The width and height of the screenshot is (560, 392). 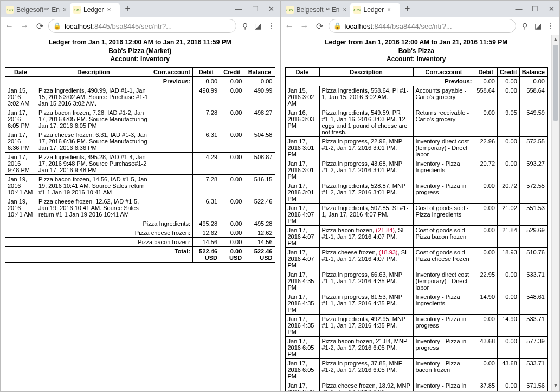 I want to click on cell-date: Jan 17, 2016 3:01 PM, so click(x=302, y=192).